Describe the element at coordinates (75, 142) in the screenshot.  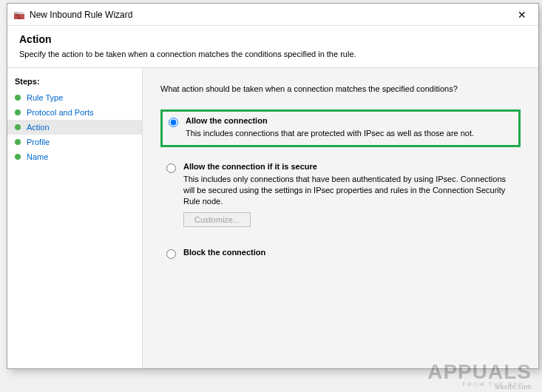
I see `step-profile: Profile` at that location.